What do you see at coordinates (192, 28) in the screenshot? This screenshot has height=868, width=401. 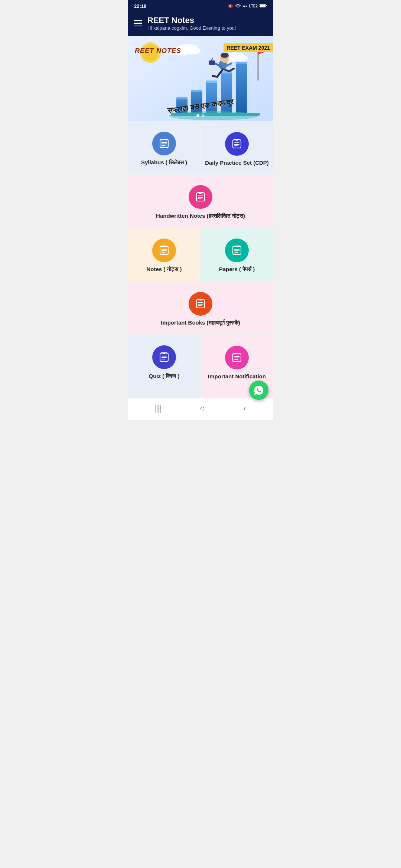 I see `greeting-subtitle: Hi kalpana cogxim, Good Evening to you!` at bounding box center [192, 28].